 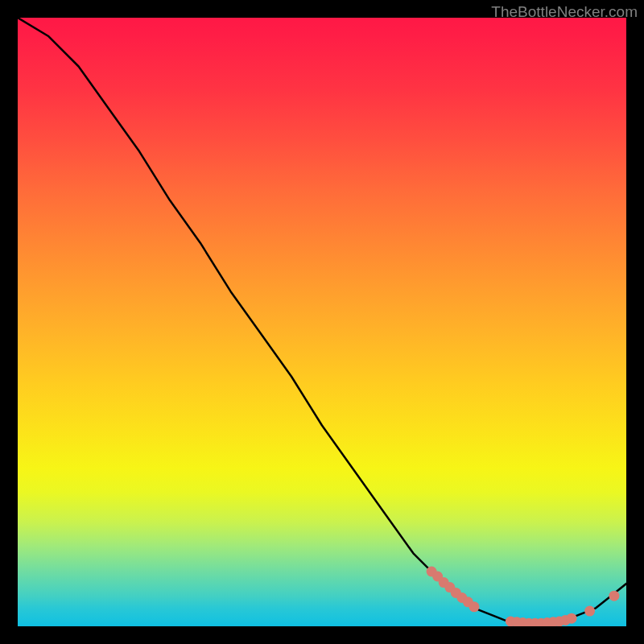 I want to click on highlighted-points, so click(x=523, y=597).